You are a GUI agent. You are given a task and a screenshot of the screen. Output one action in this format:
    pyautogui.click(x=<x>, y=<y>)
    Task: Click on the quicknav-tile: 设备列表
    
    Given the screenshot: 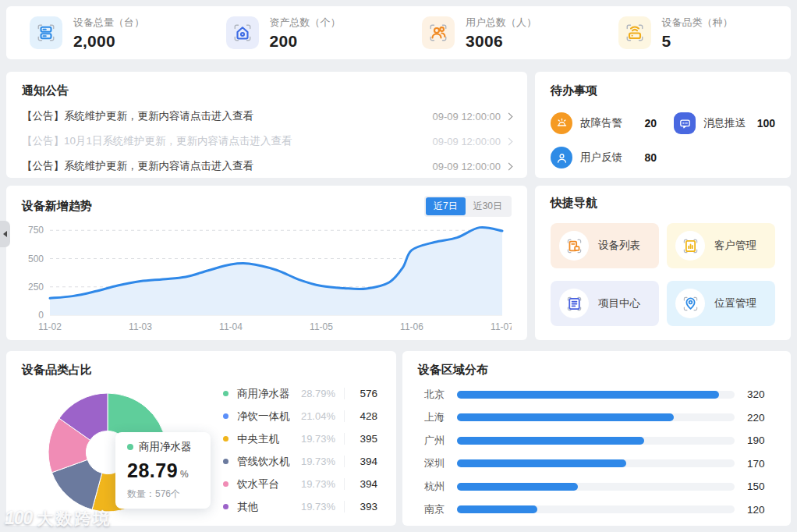 What is the action you would take?
    pyautogui.click(x=605, y=246)
    